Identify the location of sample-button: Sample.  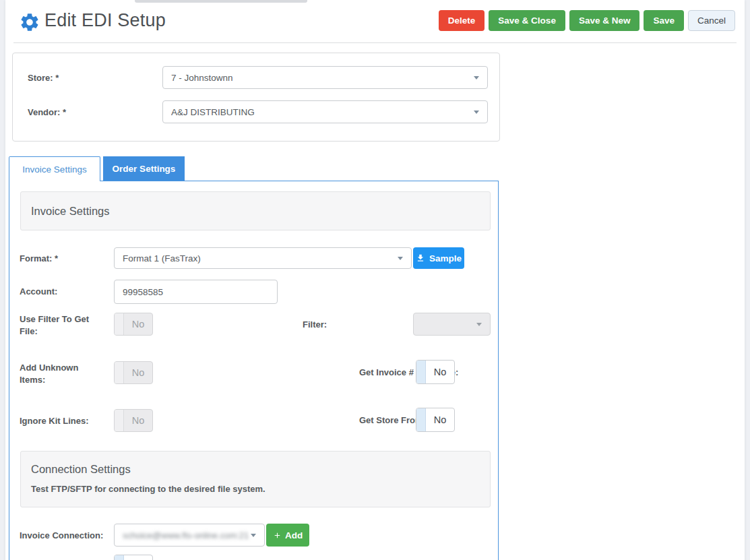
(439, 258).